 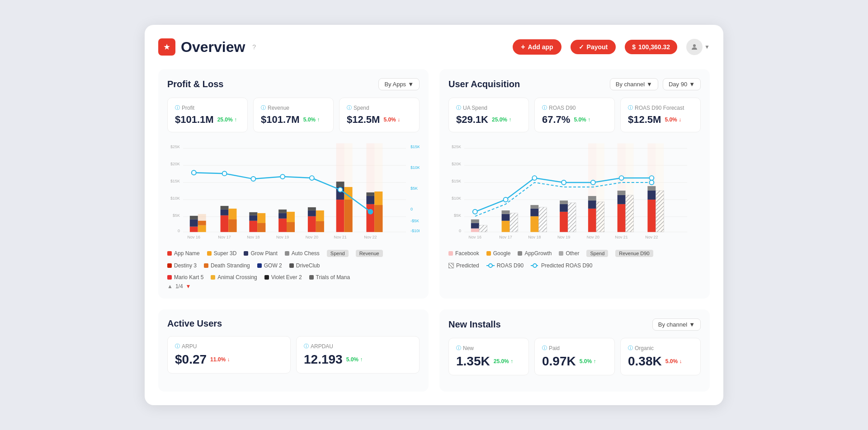 I want to click on arpdau-card: ⓘ ARPDAU 12.193 5.0% ↑, so click(x=358, y=355).